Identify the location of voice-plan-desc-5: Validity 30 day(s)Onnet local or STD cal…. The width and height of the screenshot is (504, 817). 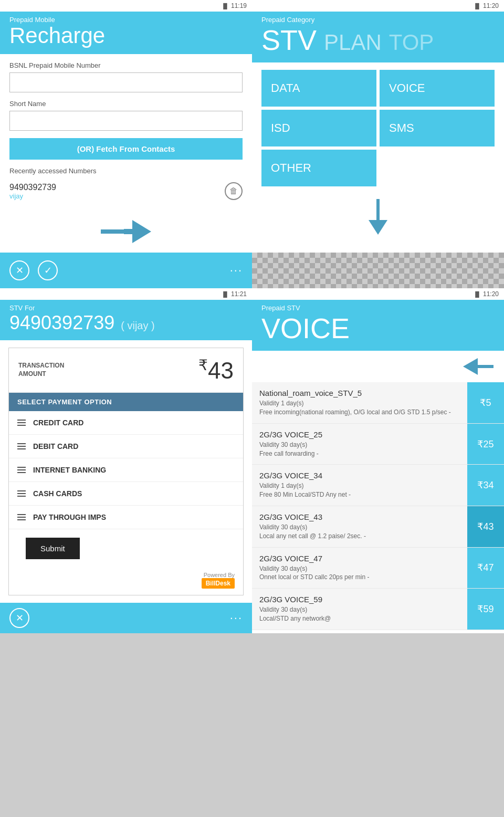
(360, 573).